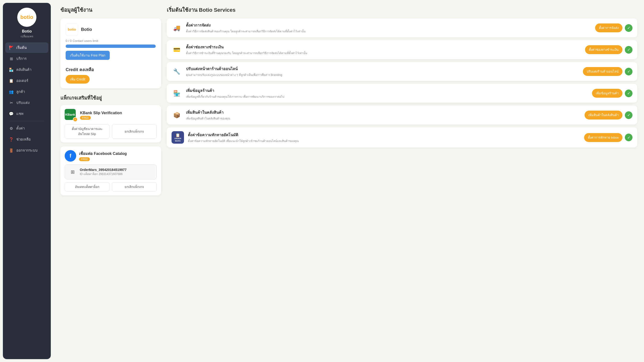  I want to click on user-info-card: botio Botio 0 / 0 Contact users limit เร…, so click(111, 53).